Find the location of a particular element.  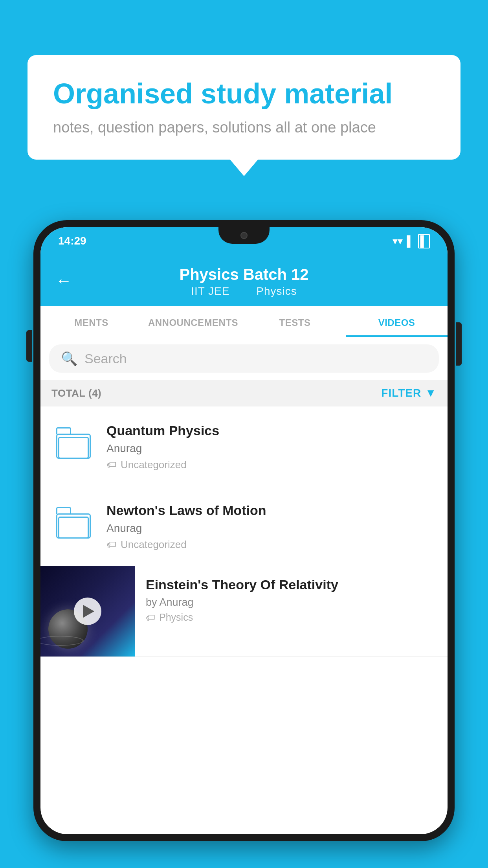

total-count: TOTAL (4) is located at coordinates (76, 393).